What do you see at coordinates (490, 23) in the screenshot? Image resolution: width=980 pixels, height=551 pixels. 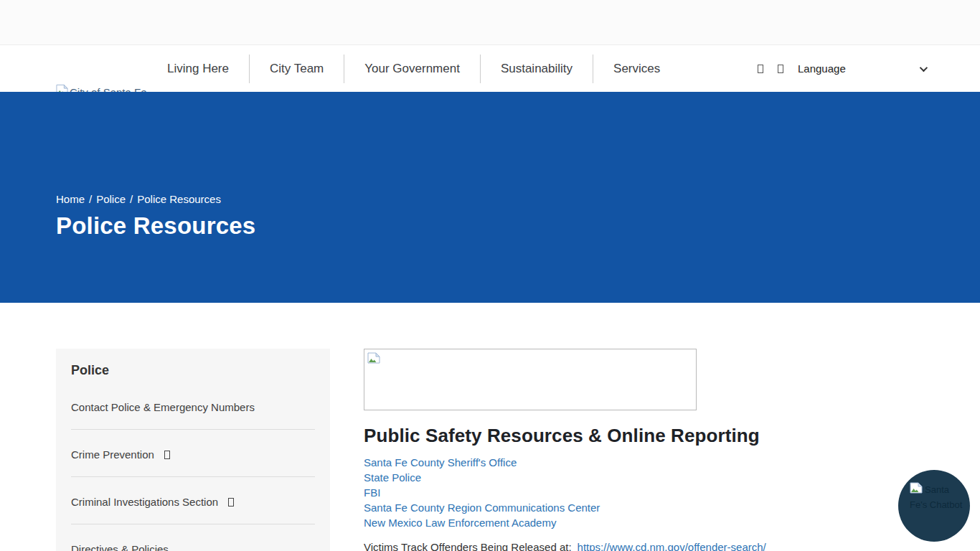 I see `top-bar` at bounding box center [490, 23].